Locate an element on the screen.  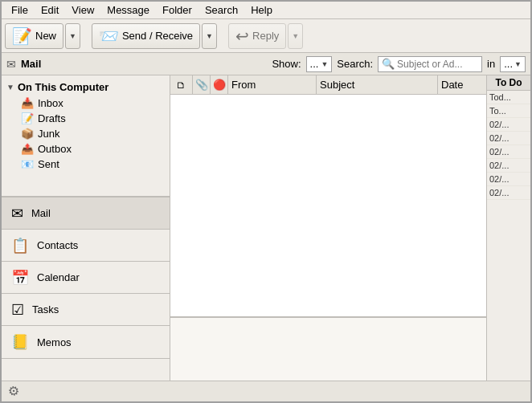
mail-small-icon: ✉ is located at coordinates (11, 64).